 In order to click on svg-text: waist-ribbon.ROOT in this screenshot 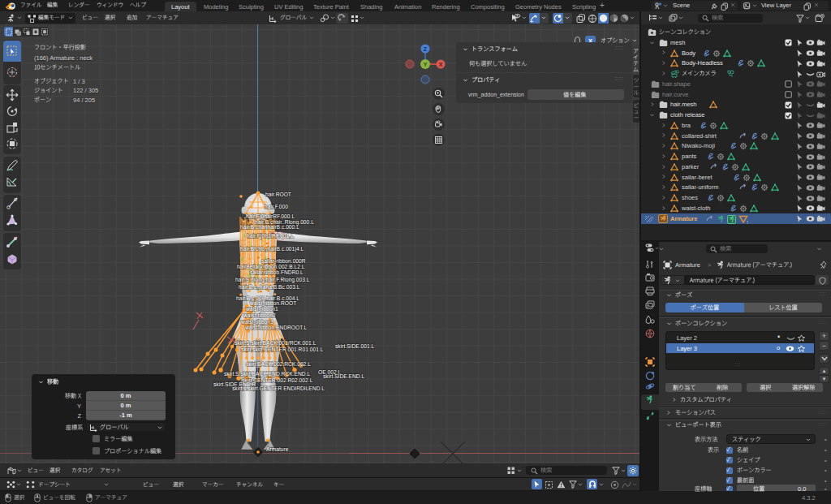, I will do `click(273, 304)`.